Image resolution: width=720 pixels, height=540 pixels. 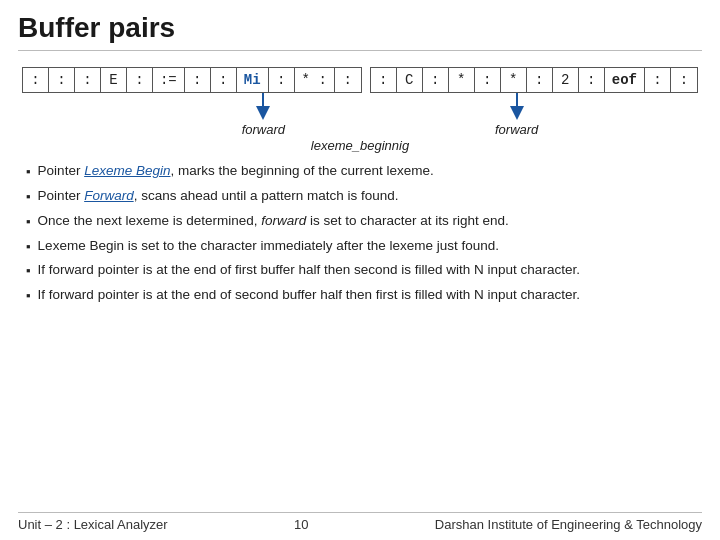 What do you see at coordinates (566, 80) in the screenshot?
I see `cell-r8: 2` at bounding box center [566, 80].